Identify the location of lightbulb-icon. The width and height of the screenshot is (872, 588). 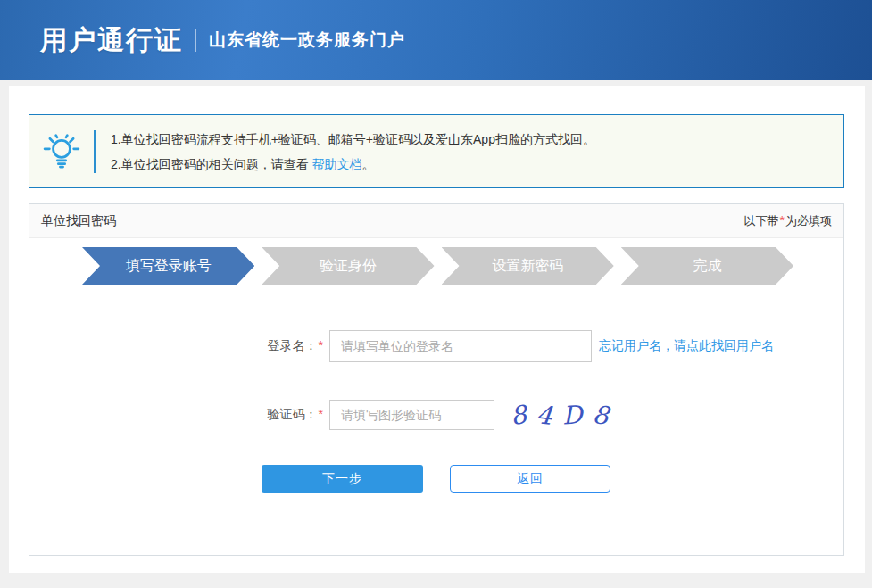
(62, 152).